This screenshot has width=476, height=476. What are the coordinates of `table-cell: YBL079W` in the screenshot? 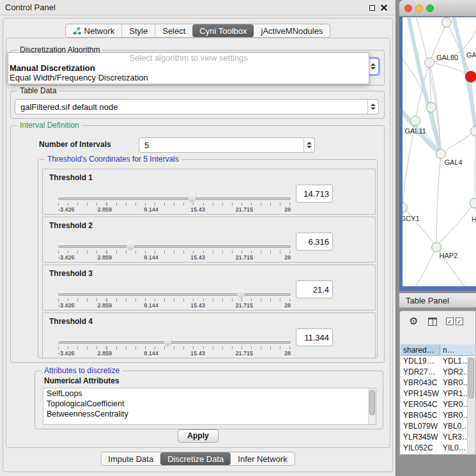 It's located at (420, 427).